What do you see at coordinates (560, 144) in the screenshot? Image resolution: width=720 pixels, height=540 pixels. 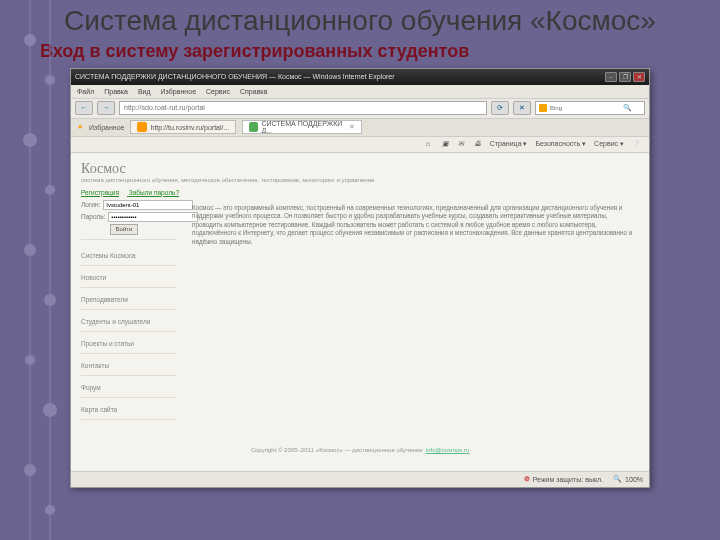 I see `safety-menu: Безопасность ▾` at bounding box center [560, 144].